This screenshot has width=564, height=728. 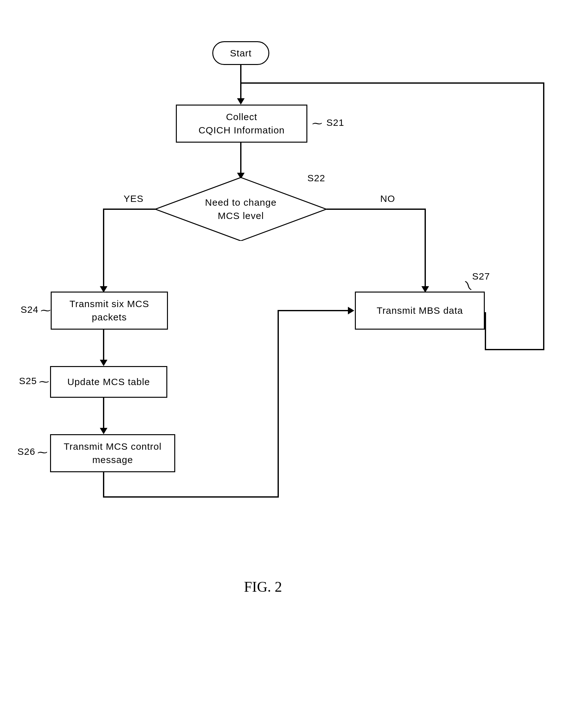 What do you see at coordinates (113, 453) in the screenshot?
I see `s26-text: Transmit MCS control message` at bounding box center [113, 453].